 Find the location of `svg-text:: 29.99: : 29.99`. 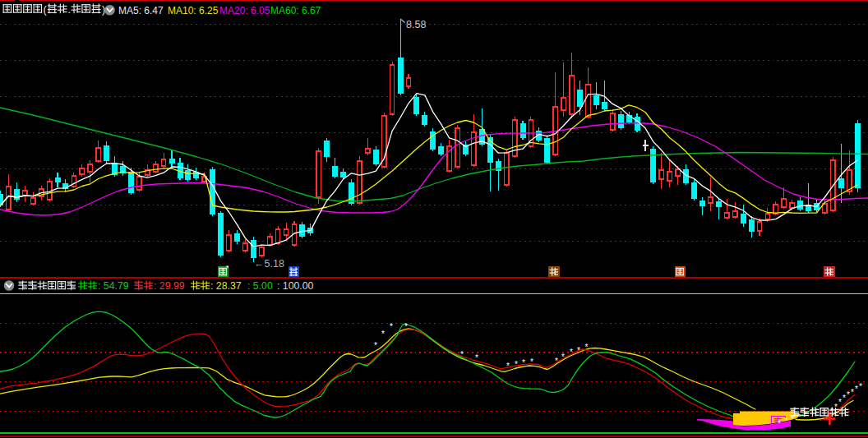

svg-text:: 29.99: : 29.99 is located at coordinates (169, 286).